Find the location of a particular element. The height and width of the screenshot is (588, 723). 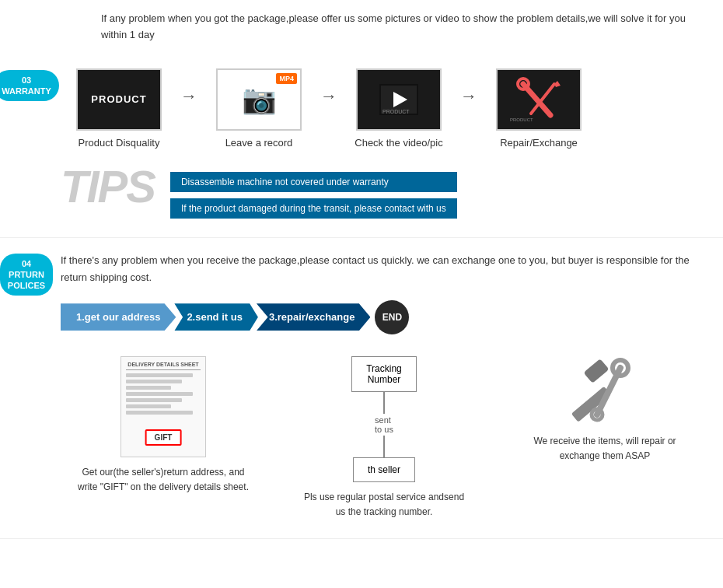

intro-section: If any problem when you got the package,… is located at coordinates (362, 27).